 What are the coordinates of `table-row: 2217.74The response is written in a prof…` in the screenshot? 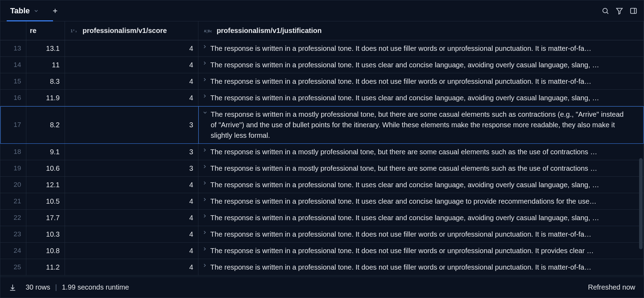 It's located at (322, 218).